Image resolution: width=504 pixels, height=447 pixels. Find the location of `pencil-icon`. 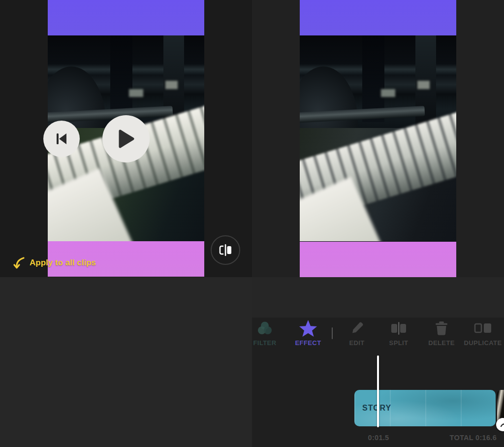

pencil-icon is located at coordinates (357, 328).